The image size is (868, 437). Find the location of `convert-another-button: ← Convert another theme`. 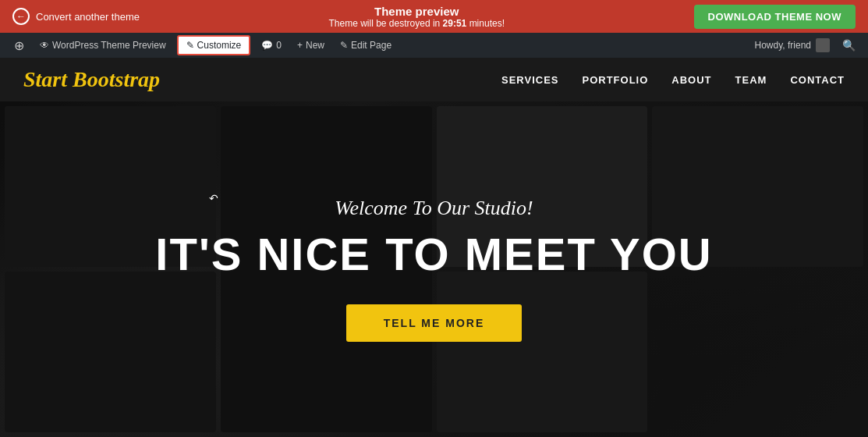

convert-another-button: ← Convert another theme is located at coordinates (76, 16).